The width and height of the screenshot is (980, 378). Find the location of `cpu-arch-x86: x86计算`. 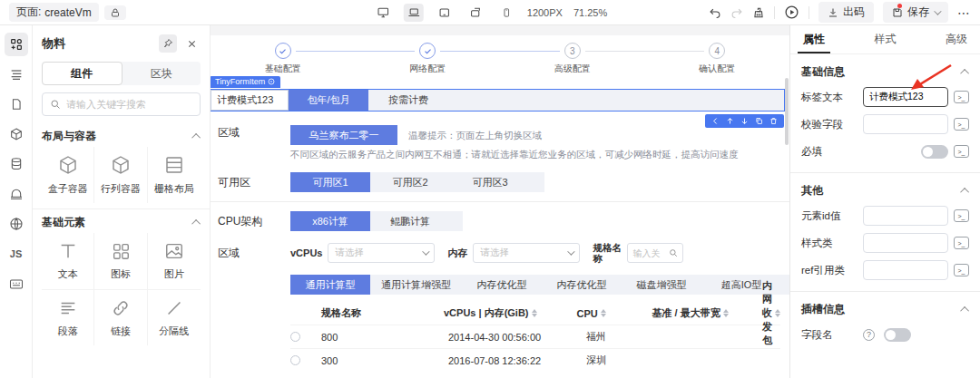

cpu-arch-x86: x86计算 is located at coordinates (330, 221).